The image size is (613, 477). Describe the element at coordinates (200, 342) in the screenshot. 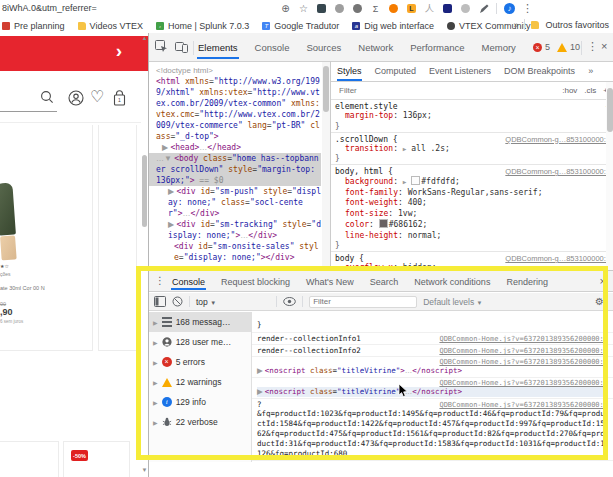

I see `sidebar-item-user-messages: ▶ 128 user me…` at that location.